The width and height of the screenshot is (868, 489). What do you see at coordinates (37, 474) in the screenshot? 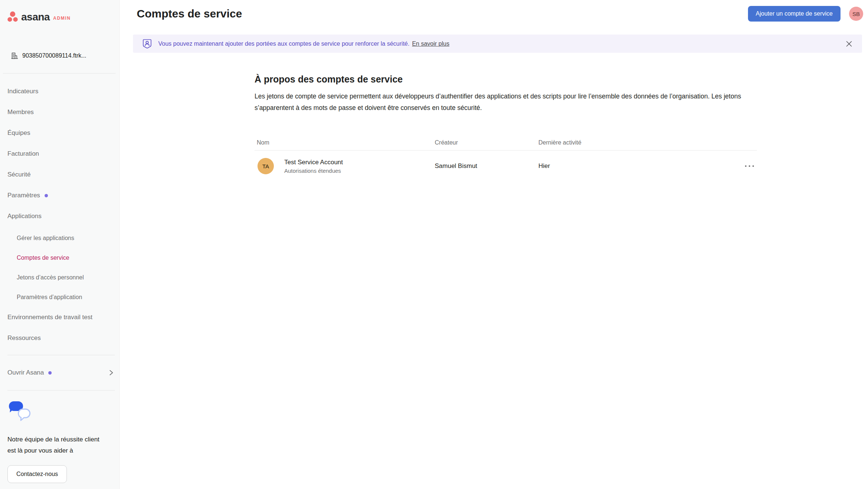
I see `contact-us-button: Contactez-nous` at bounding box center [37, 474].